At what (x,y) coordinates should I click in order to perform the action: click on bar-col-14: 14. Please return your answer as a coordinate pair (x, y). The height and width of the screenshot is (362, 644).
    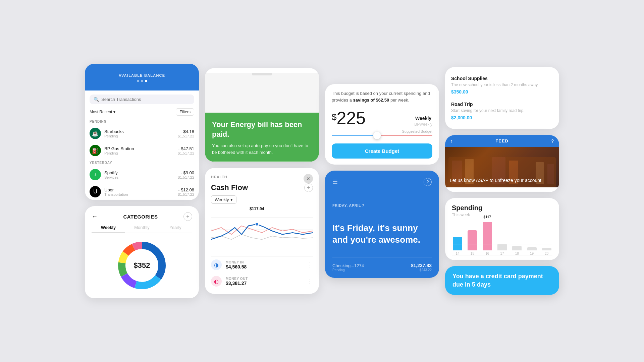
    Looking at the image, I should click on (458, 243).